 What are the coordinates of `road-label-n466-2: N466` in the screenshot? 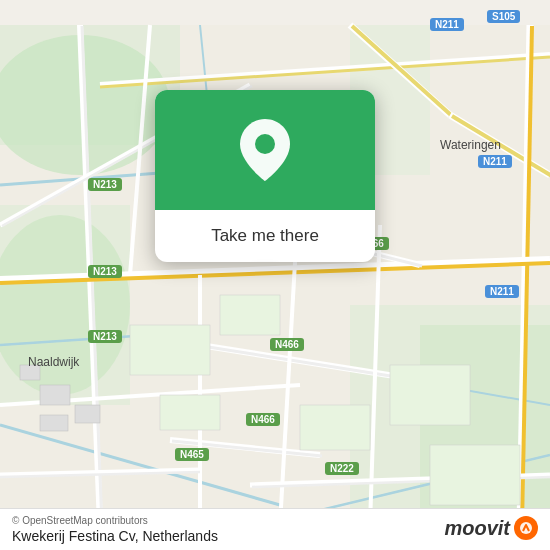 It's located at (287, 344).